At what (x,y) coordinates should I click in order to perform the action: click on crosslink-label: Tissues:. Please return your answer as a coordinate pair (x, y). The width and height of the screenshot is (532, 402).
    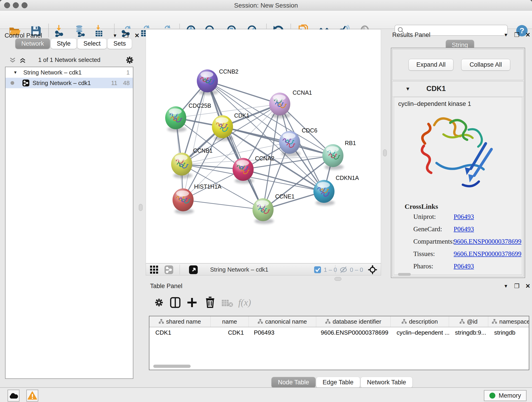
    Looking at the image, I should click on (424, 254).